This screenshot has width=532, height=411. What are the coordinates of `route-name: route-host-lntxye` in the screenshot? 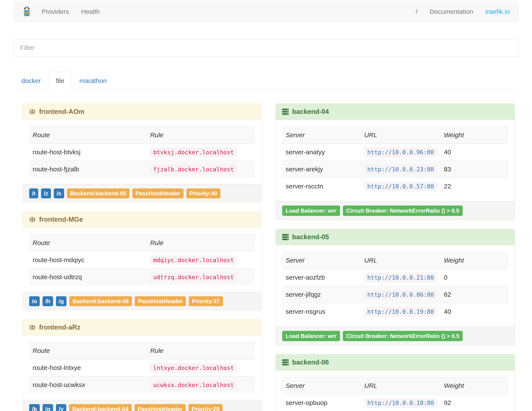 It's located at (88, 368).